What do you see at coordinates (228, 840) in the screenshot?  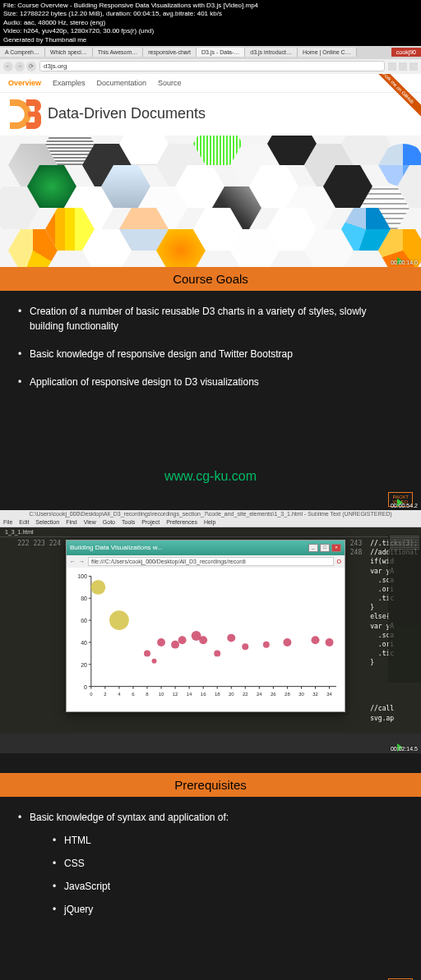 I see `prereq-item: HTML` at bounding box center [228, 840].